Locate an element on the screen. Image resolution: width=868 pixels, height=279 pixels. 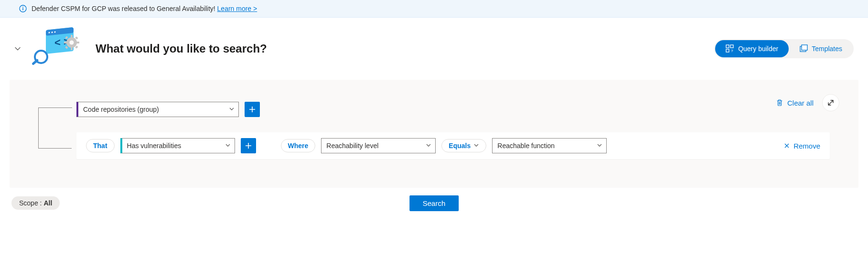
templates-icon is located at coordinates (804, 49).